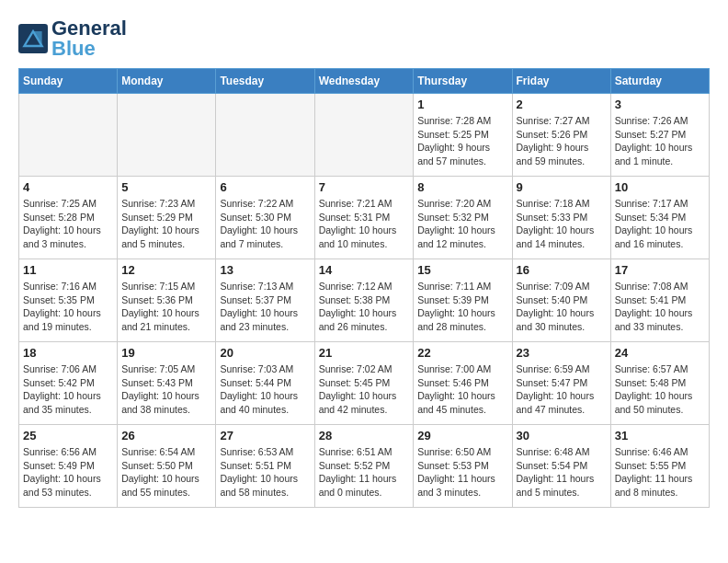 This screenshot has height=563, width=728. Describe the element at coordinates (562, 142) in the screenshot. I see `day-info: Sunrise: 7:27 AM Sunset: 5:26 PM Dayligh…` at that location.